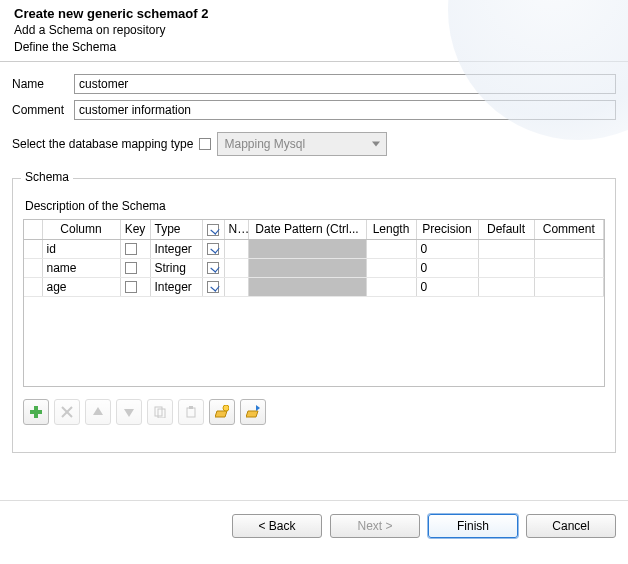  I want to click on col-precision: Precision, so click(447, 230).